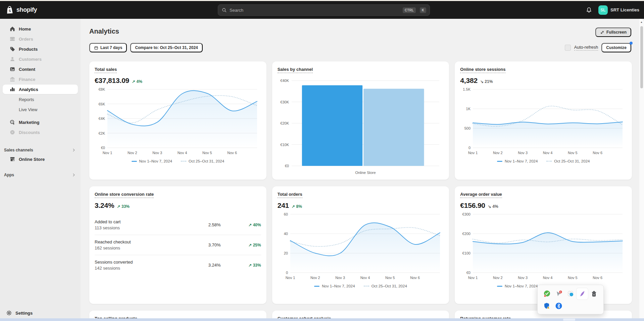 This screenshot has height=321, width=644. What do you see at coordinates (105, 205) in the screenshot?
I see `metric-value: 3.24%` at bounding box center [105, 205].